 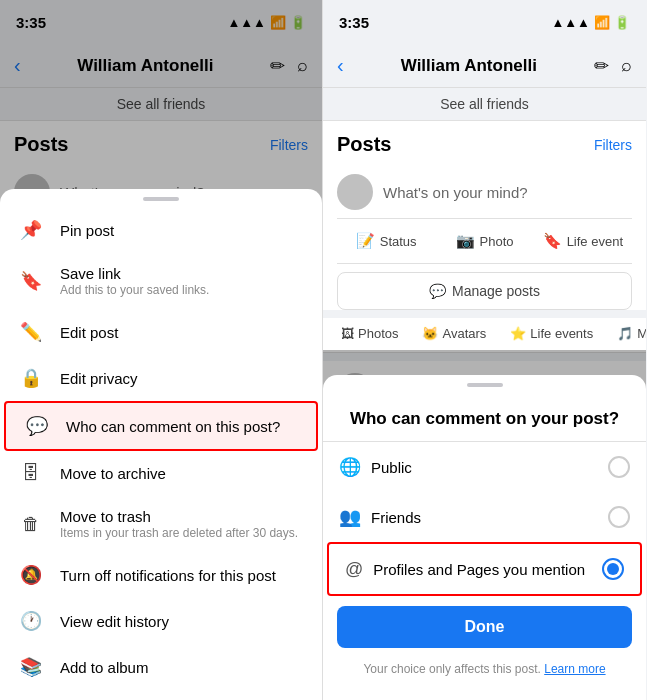 I want to click on learn-more-link: Learn more, so click(x=574, y=669).